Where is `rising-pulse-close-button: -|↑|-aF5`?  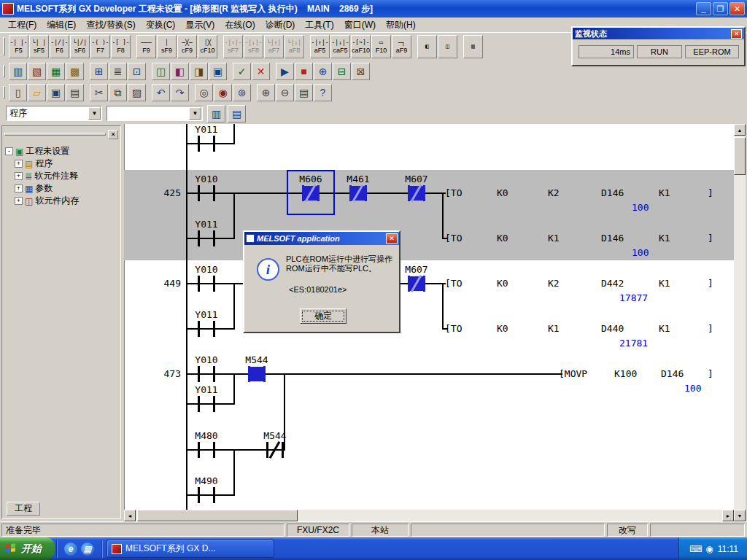 rising-pulse-close-button: -|↑|-aF5 is located at coordinates (320, 47).